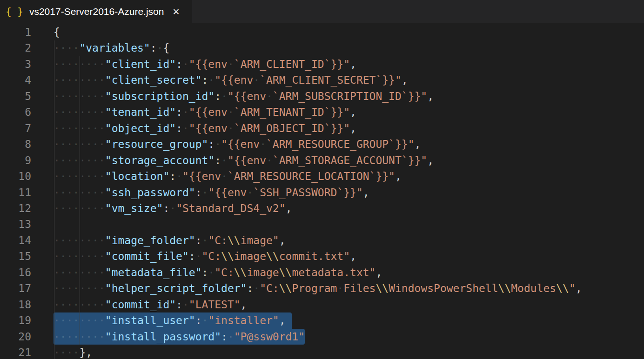 This screenshot has width=644, height=359. What do you see at coordinates (322, 48) in the screenshot?
I see `code-line: 2····"variables":·{` at bounding box center [322, 48].